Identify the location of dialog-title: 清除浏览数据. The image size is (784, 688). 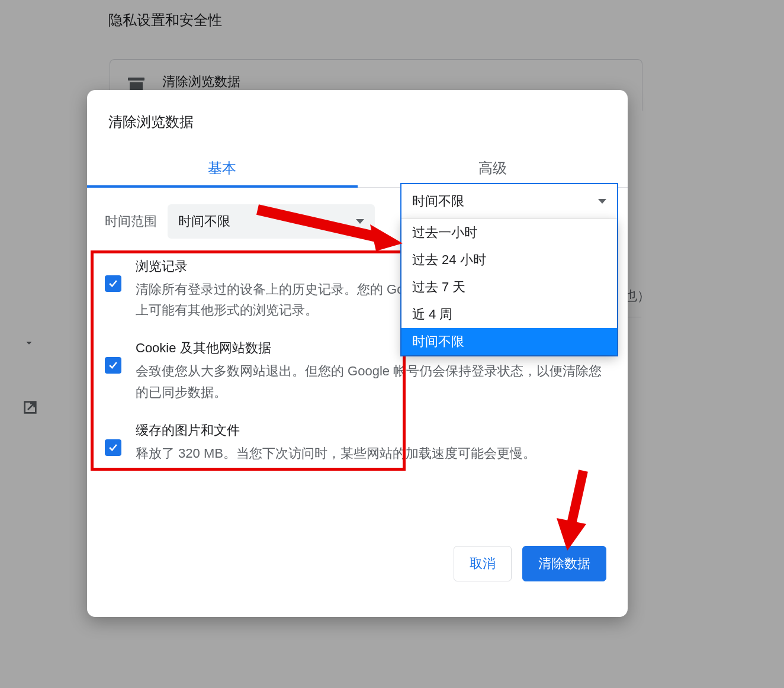
(358, 111).